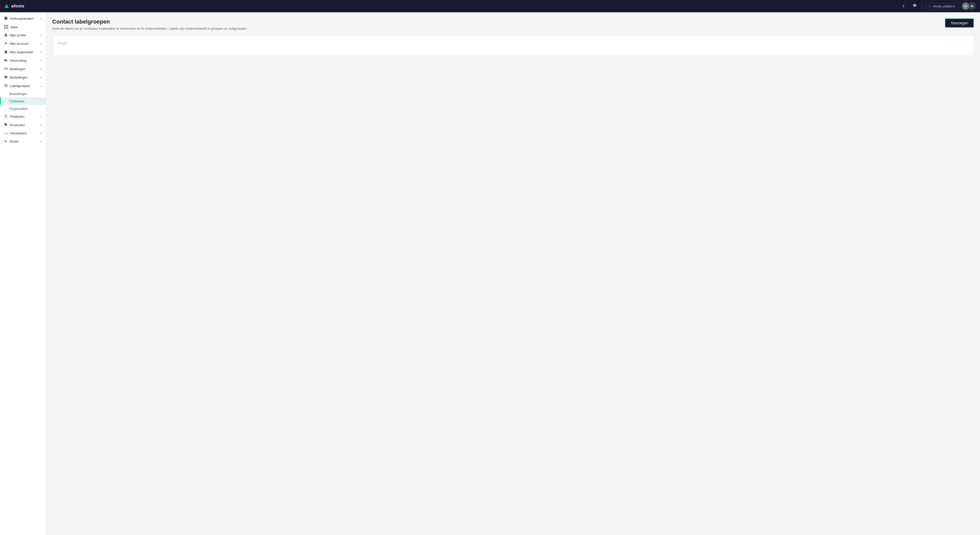  What do you see at coordinates (41, 86) in the screenshot?
I see `chevron-icon: ▴` at bounding box center [41, 86].